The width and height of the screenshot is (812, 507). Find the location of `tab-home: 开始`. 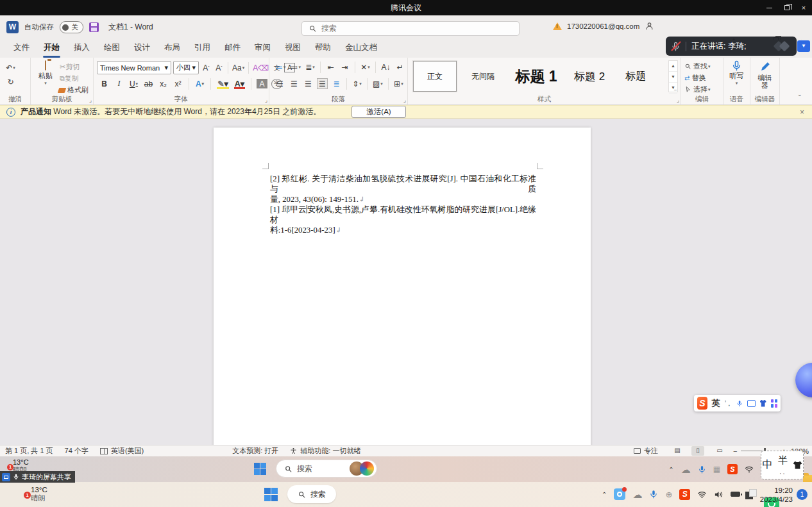

tab-home: 开始 is located at coordinates (51, 49).